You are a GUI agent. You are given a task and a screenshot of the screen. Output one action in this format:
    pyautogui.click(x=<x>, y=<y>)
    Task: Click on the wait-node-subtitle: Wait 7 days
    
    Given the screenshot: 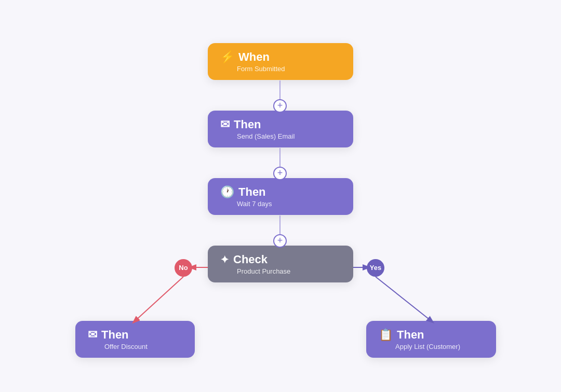 What is the action you would take?
    pyautogui.click(x=255, y=204)
    